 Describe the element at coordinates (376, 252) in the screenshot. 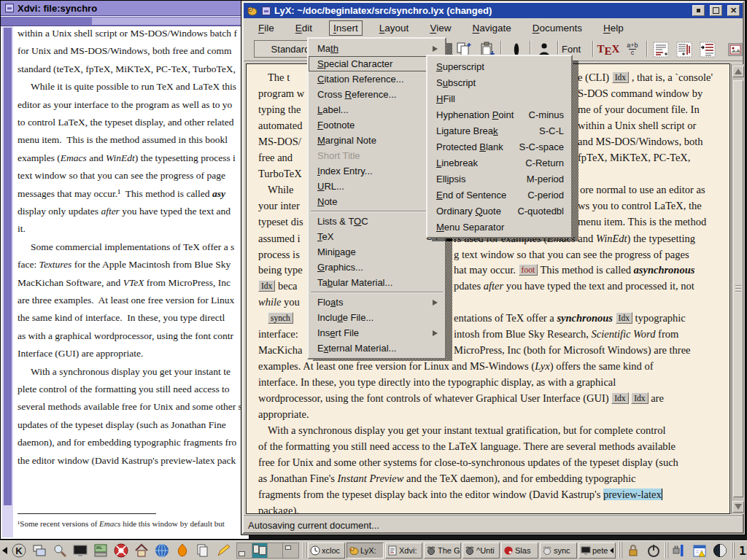

I see `menu-item-minipage: Minipage` at that location.